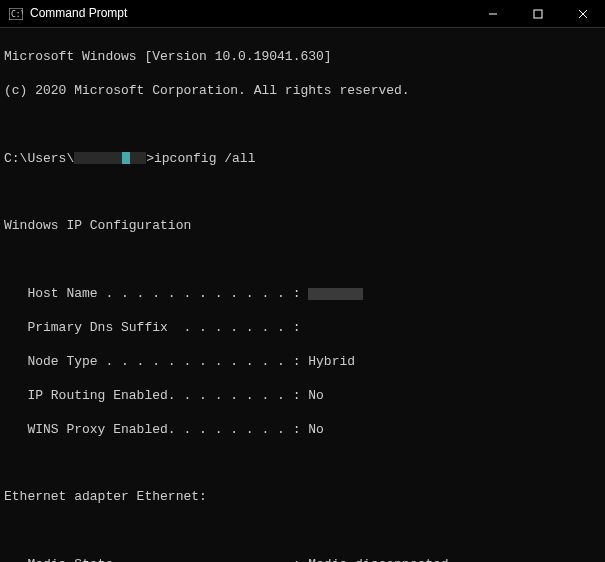 This screenshot has width=605, height=562. Describe the element at coordinates (302, 92) in the screenshot. I see `copyright-line: (c) 2020 Microsoft Corporation. All righ…` at that location.